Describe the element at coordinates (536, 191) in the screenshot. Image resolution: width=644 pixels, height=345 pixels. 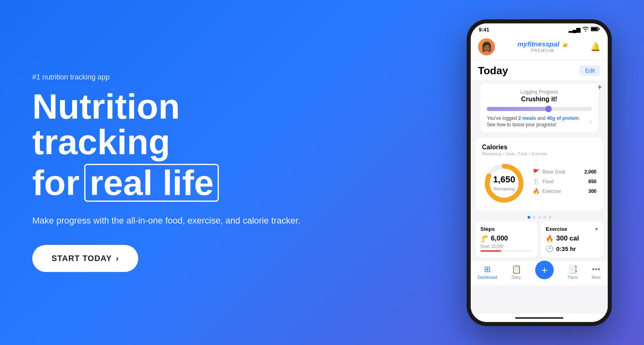
I see `flame-icon: 🔥` at that location.